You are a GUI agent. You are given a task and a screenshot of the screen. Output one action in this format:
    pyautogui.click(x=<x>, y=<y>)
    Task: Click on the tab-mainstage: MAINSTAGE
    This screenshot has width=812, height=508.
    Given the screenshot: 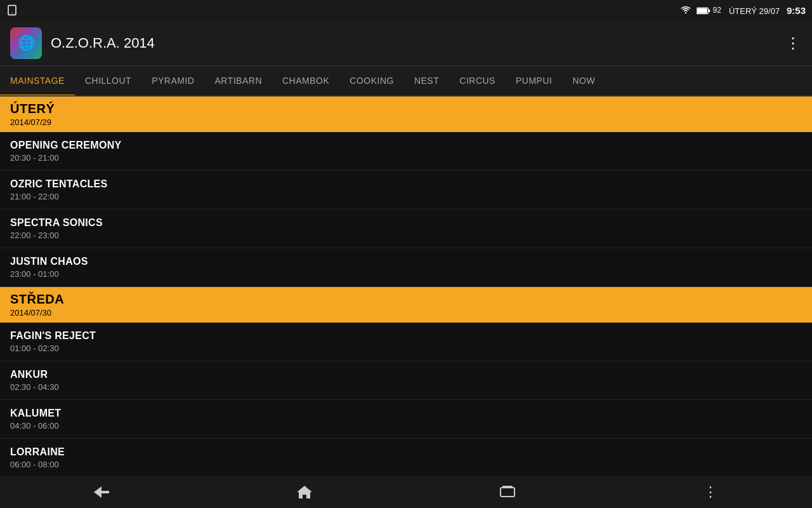 What is the action you would take?
    pyautogui.click(x=37, y=81)
    